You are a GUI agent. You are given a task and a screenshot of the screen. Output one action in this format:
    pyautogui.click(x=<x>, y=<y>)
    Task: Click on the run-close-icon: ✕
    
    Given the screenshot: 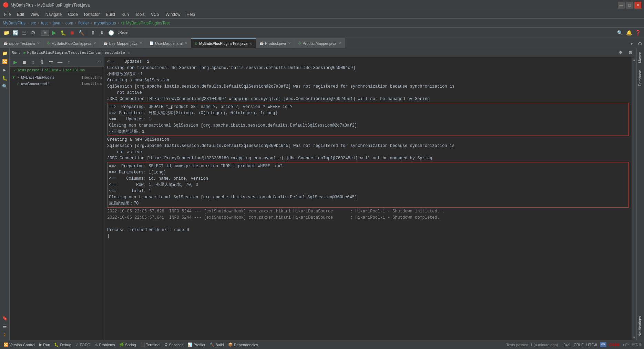 What is the action you would take?
    pyautogui.click(x=129, y=52)
    